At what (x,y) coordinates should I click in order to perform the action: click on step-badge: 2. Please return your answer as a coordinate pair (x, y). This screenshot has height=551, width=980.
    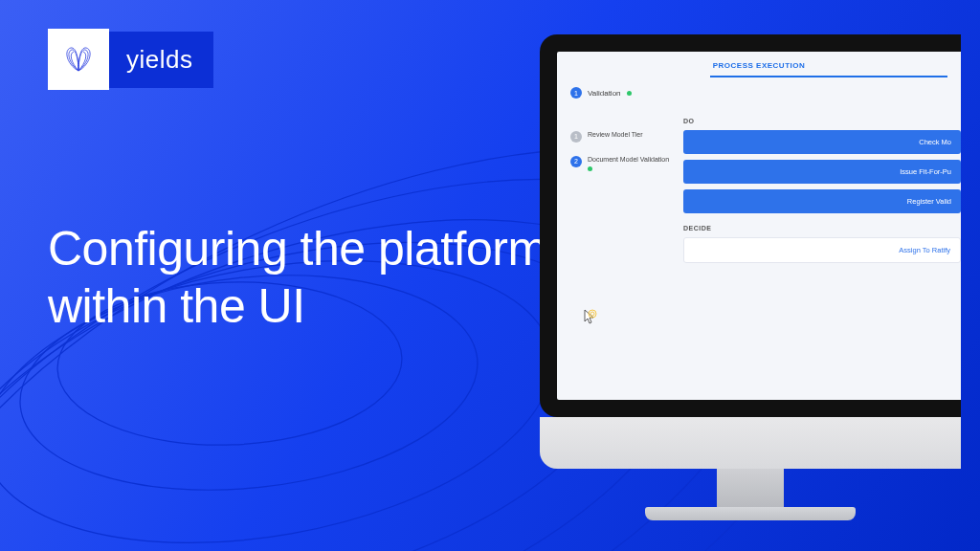
    Looking at the image, I should click on (576, 162).